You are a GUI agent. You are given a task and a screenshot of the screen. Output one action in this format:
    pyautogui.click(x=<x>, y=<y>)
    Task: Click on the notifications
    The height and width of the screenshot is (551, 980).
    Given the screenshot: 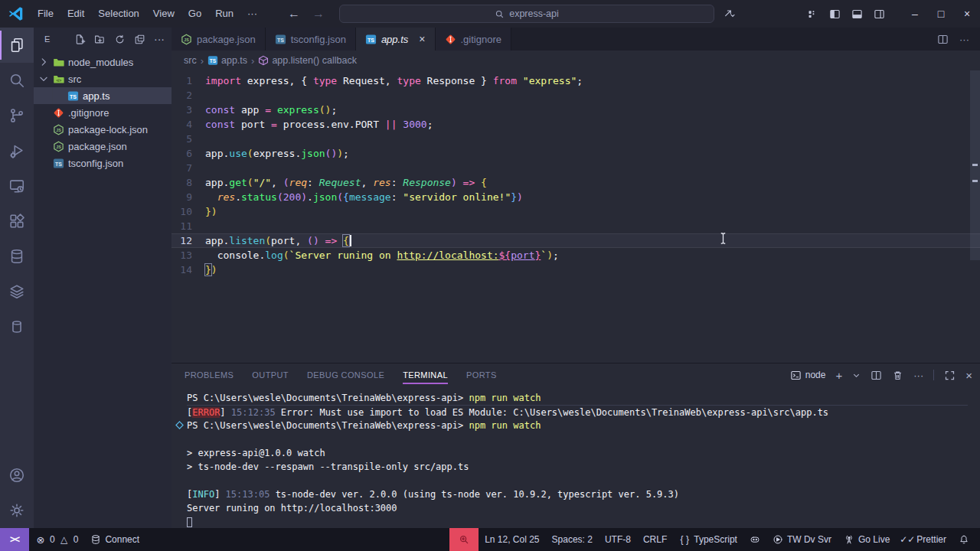 What is the action you would take?
    pyautogui.click(x=964, y=540)
    